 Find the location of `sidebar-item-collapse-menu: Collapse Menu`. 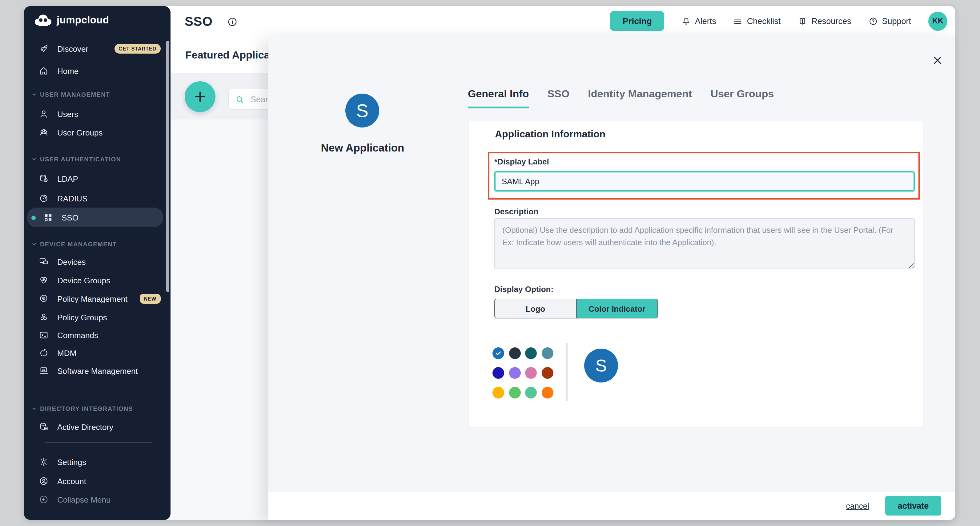

sidebar-item-collapse-menu: Collapse Menu is located at coordinates (97, 499).